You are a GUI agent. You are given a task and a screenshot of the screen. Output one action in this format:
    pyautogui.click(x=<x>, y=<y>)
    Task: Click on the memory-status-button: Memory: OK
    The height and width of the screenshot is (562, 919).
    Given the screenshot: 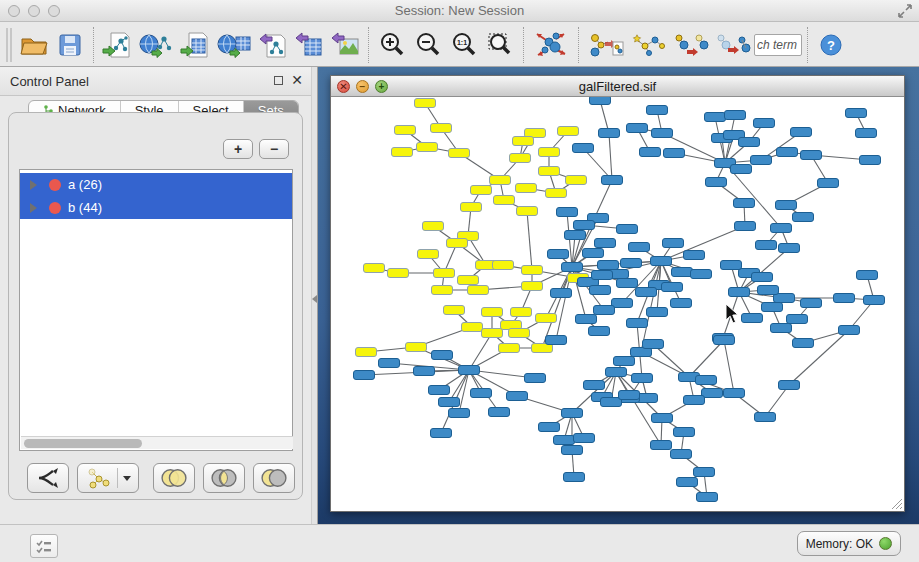 What is the action you would take?
    pyautogui.click(x=849, y=544)
    